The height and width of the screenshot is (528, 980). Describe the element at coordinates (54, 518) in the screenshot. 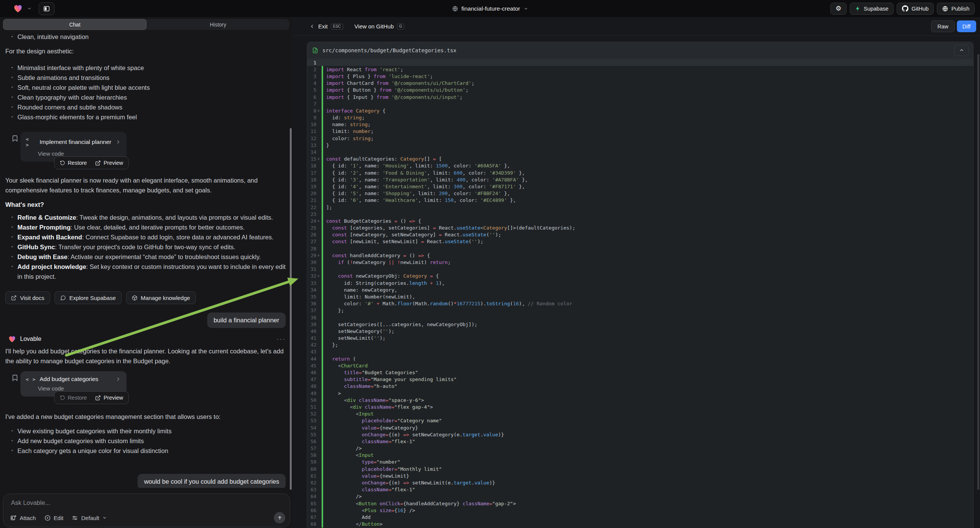

I see `edit-mode-button: Edit` at that location.